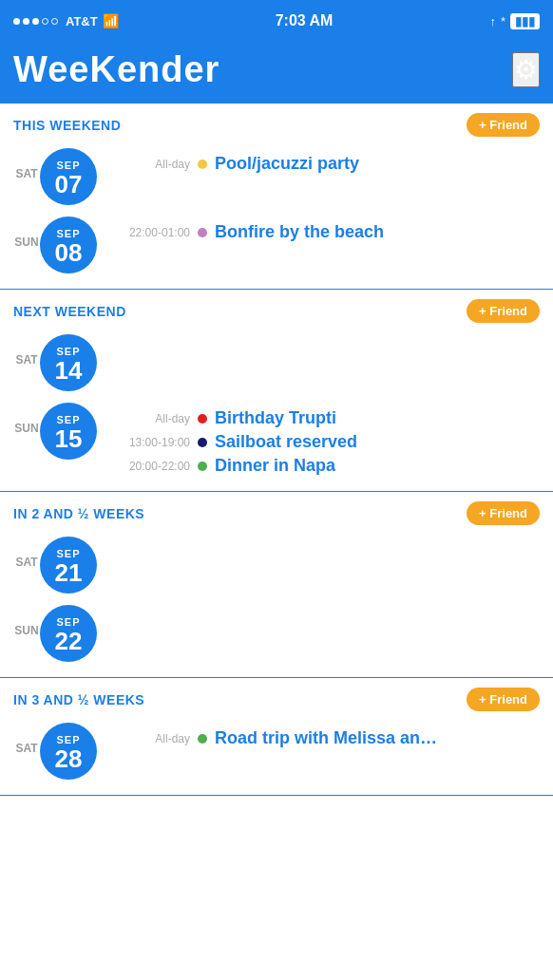 This screenshot has width=553, height=980. Describe the element at coordinates (323, 163) in the screenshot. I see `event-row: All-dayPool/jacuzzi party` at that location.